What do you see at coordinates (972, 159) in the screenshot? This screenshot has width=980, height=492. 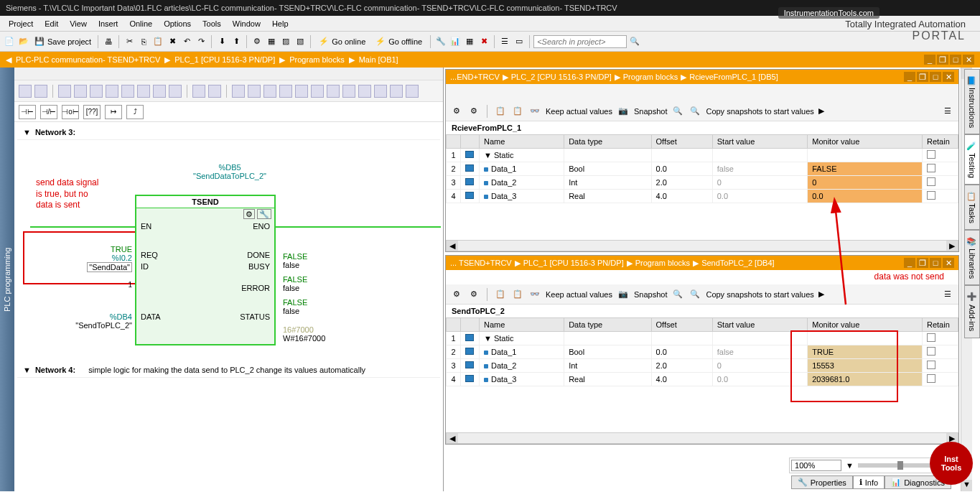 I see `rtab-testing: 🧪Testing` at bounding box center [972, 159].